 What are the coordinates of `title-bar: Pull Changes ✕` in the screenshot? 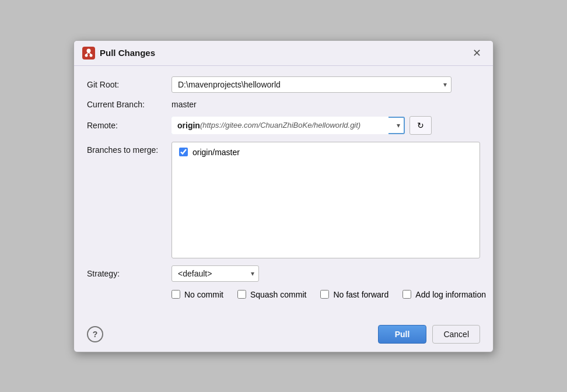 It's located at (284, 54).